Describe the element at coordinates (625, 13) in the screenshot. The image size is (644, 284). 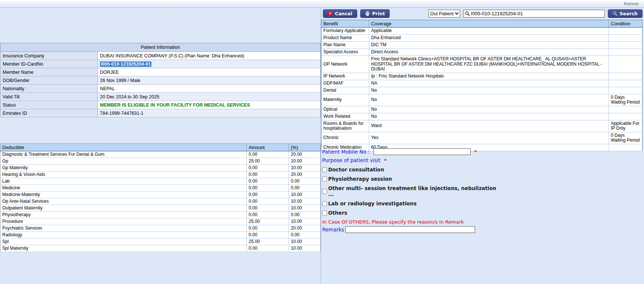
I see `search-button: Search` at that location.